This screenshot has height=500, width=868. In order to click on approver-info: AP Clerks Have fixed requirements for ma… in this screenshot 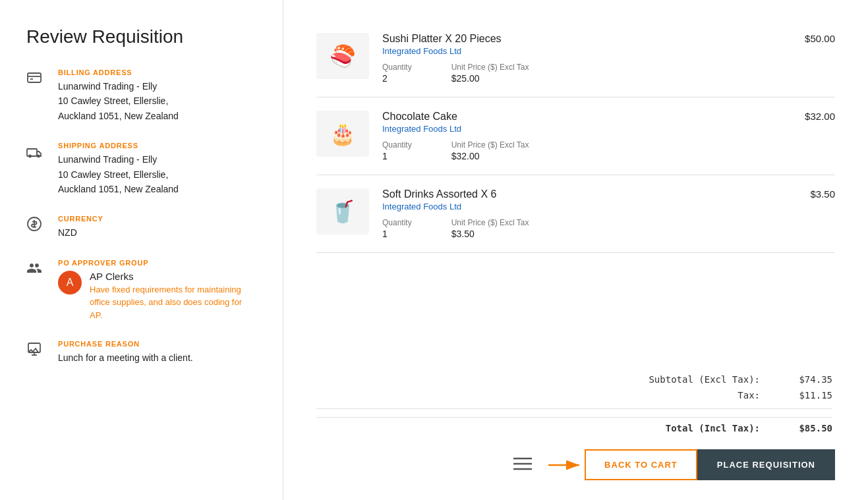, I will do `click(173, 296)`.